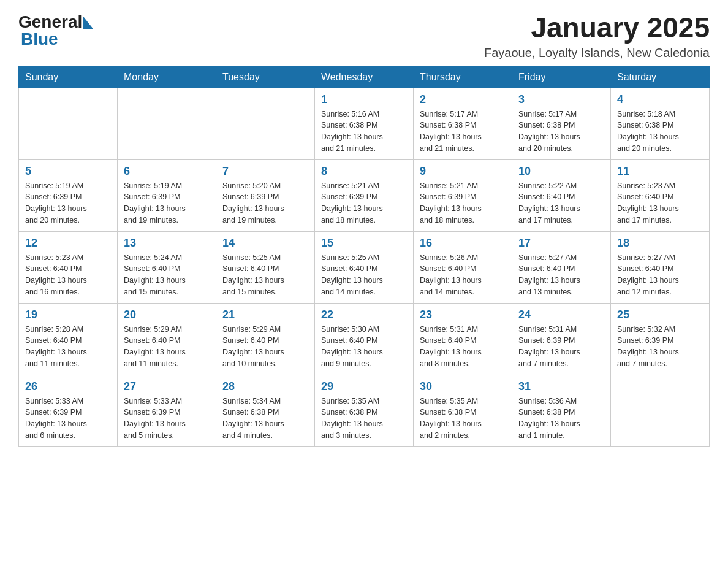 The image size is (728, 563). Describe the element at coordinates (661, 124) in the screenshot. I see `calendar-cell: 4Sunrise: 5:18 AM Sunset: 6:38 PM Daylig…` at that location.